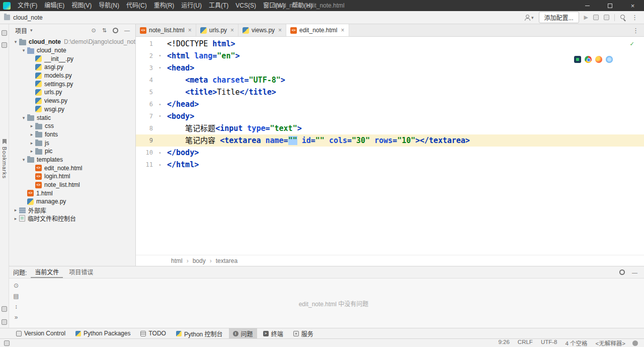  I want to click on toolwindow-button: 服务, so click(303, 333).